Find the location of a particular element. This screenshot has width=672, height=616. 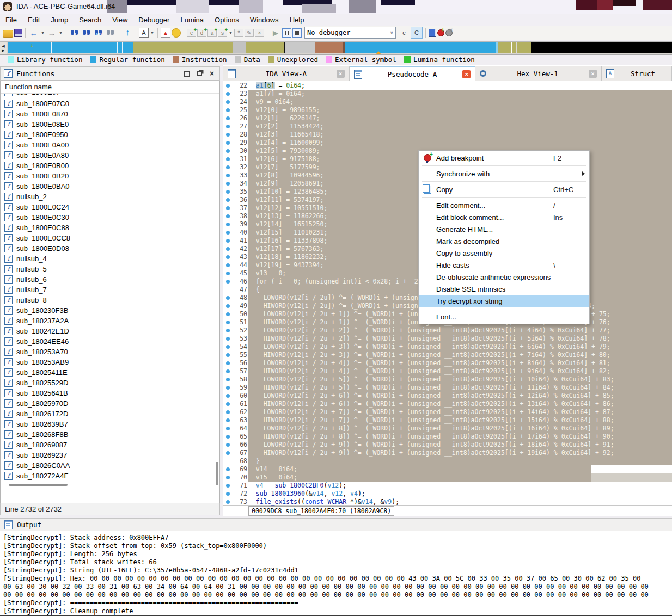

code-line-72: 72 sub_180013960(&v14, v12, v4); is located at coordinates (448, 494).